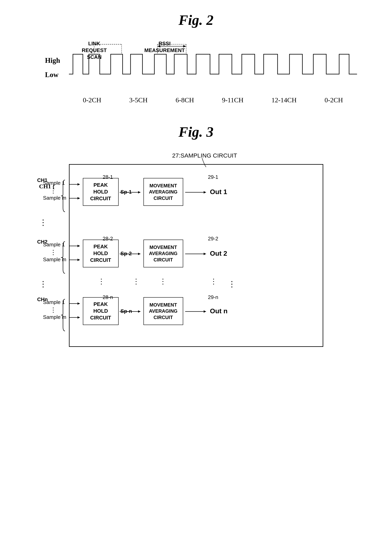 This screenshot has width=392, height=534. I want to click on ch2-samplem: Sample m, so click(55, 260).